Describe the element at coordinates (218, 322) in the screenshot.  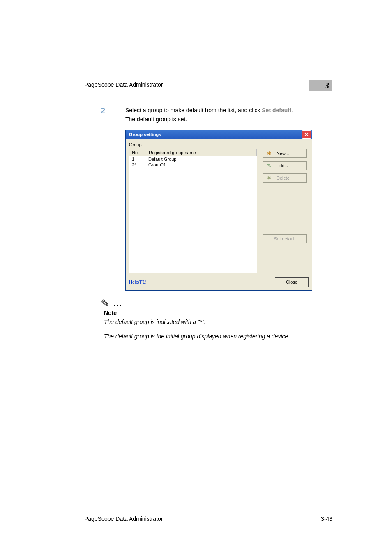
I see `note-text-1: The default group is indicated with a "*…` at that location.